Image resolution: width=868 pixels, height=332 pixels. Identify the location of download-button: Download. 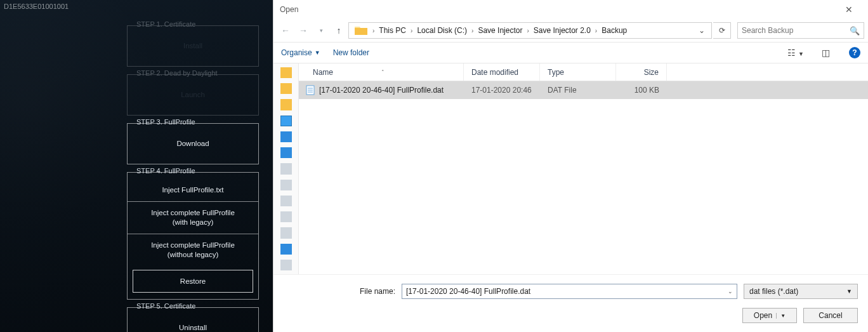
(193, 143).